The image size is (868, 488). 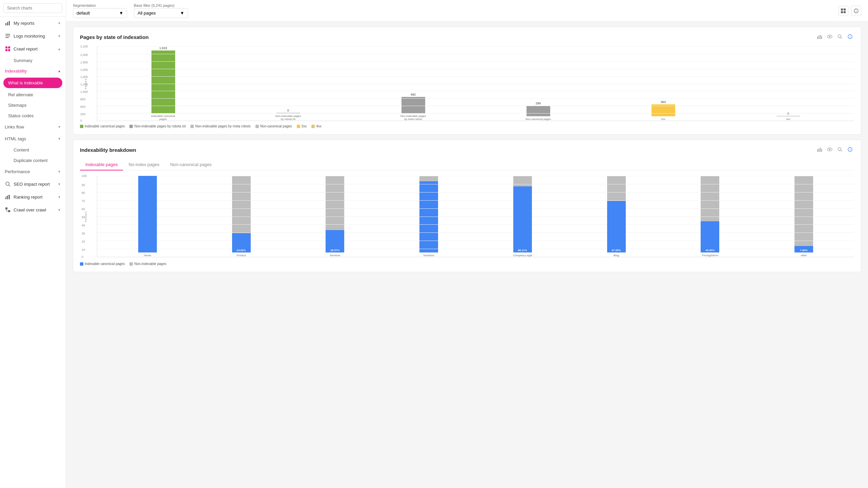 What do you see at coordinates (304, 126) in the screenshot?
I see `legend-label: 3xx` at bounding box center [304, 126].